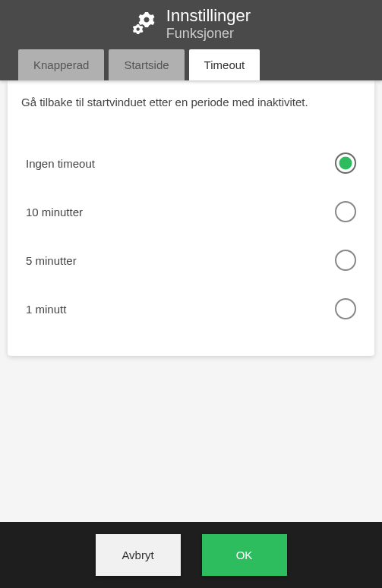 Image resolution: width=382 pixels, height=588 pixels. I want to click on option-no-timeout: Ingen timeout, so click(191, 163).